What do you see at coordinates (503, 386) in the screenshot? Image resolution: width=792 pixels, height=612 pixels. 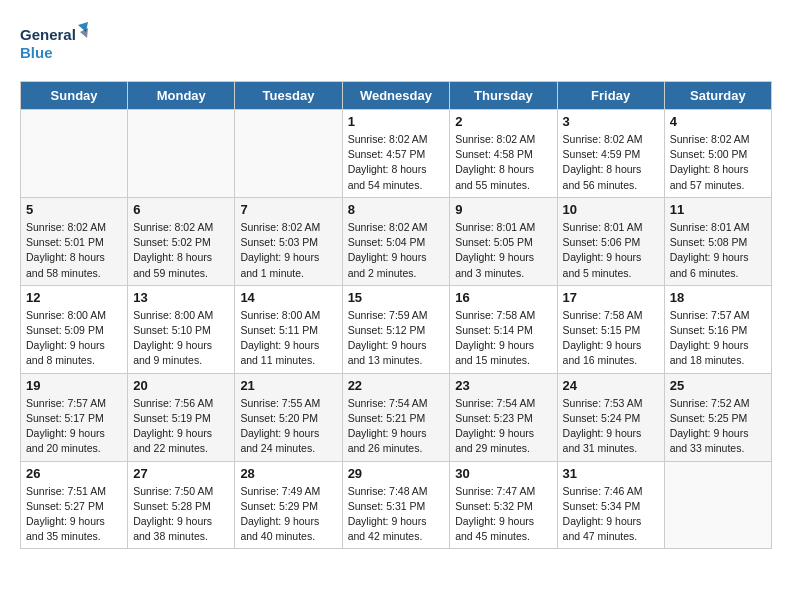 I see `day-number: 23` at bounding box center [503, 386].